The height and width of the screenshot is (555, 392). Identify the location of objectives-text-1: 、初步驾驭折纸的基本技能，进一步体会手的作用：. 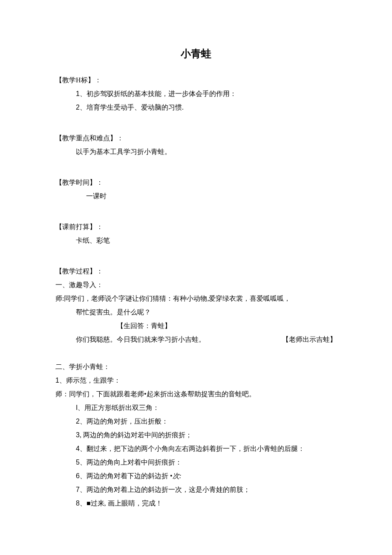
(158, 94).